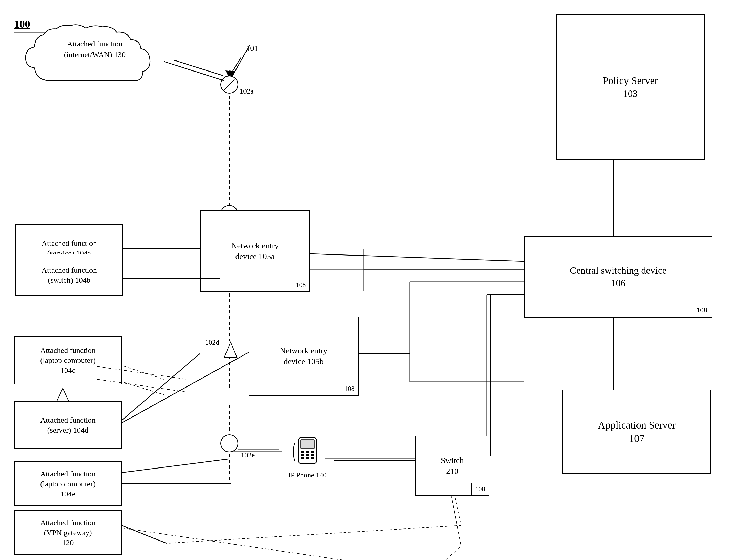  What do you see at coordinates (248, 455) in the screenshot?
I see `ref-102e-label: 102e` at bounding box center [248, 455].